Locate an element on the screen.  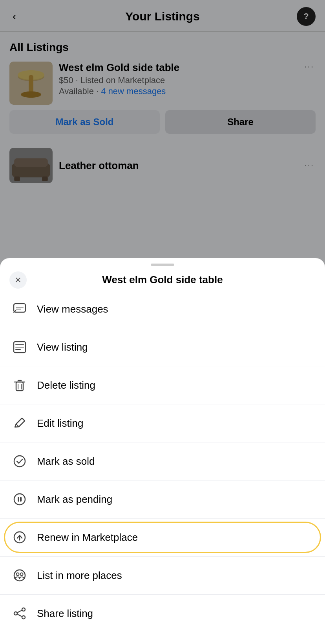
menu-label-view-listing: View listing is located at coordinates (62, 347).